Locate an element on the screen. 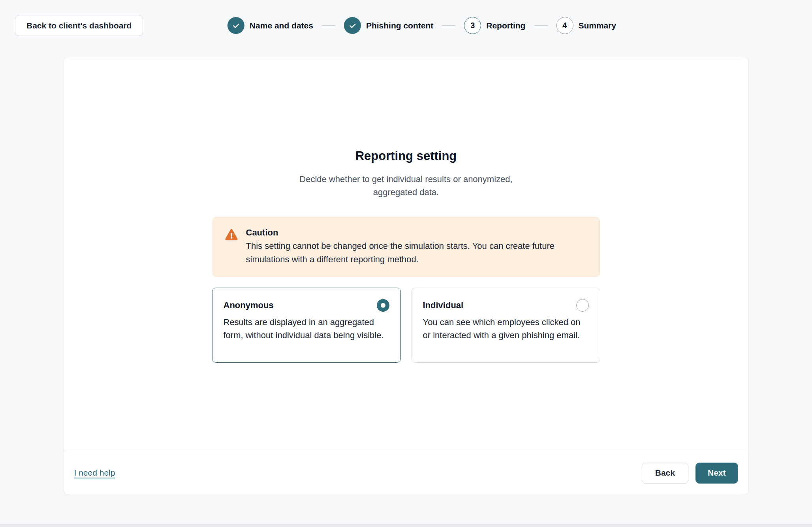  help-link: I need help is located at coordinates (95, 473).